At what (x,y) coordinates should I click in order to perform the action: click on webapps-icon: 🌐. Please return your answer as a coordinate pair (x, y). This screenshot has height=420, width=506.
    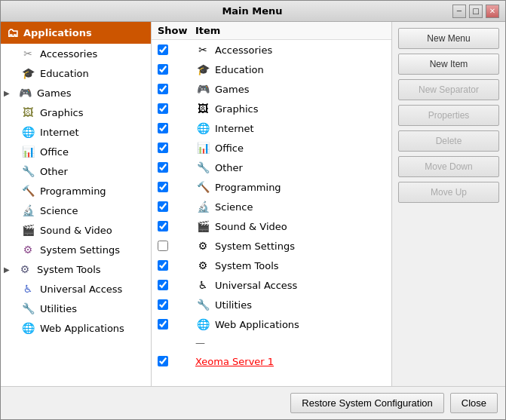
    Looking at the image, I should click on (28, 328).